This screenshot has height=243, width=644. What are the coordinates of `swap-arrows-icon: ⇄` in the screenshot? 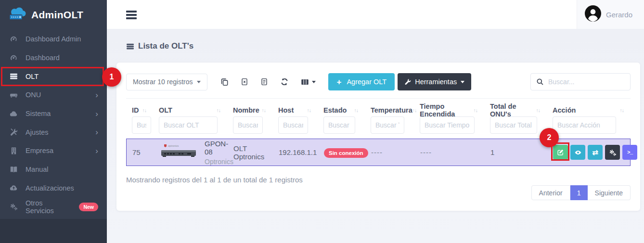 It's located at (595, 153).